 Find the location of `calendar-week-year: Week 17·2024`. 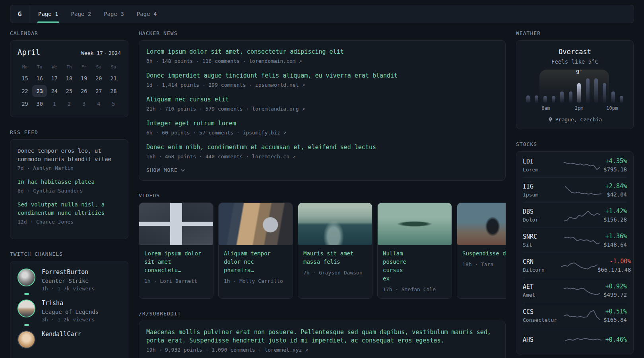

calendar-week-year: Week 17·2024 is located at coordinates (101, 53).